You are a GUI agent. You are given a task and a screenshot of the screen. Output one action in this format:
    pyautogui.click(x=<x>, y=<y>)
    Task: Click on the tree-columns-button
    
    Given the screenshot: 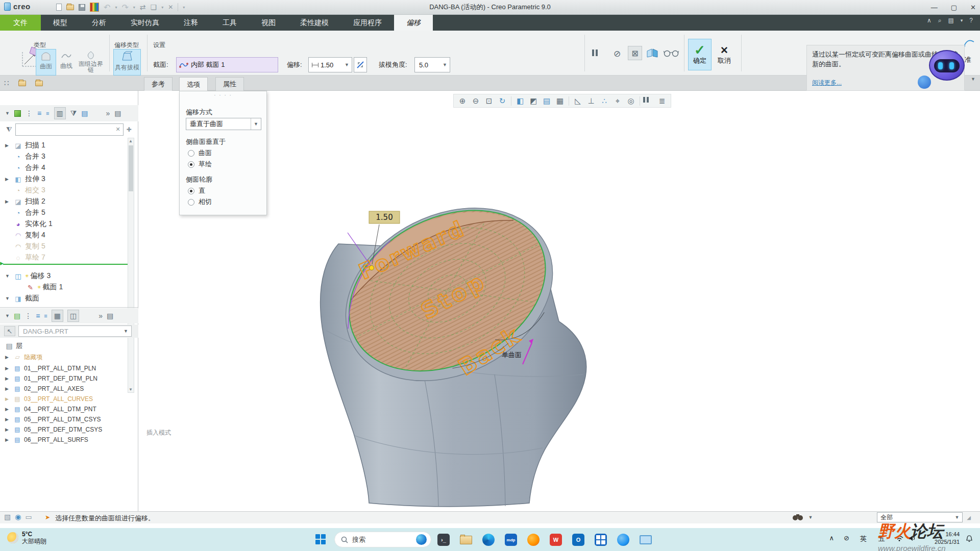 What is the action you would take?
    pyautogui.click(x=60, y=113)
    